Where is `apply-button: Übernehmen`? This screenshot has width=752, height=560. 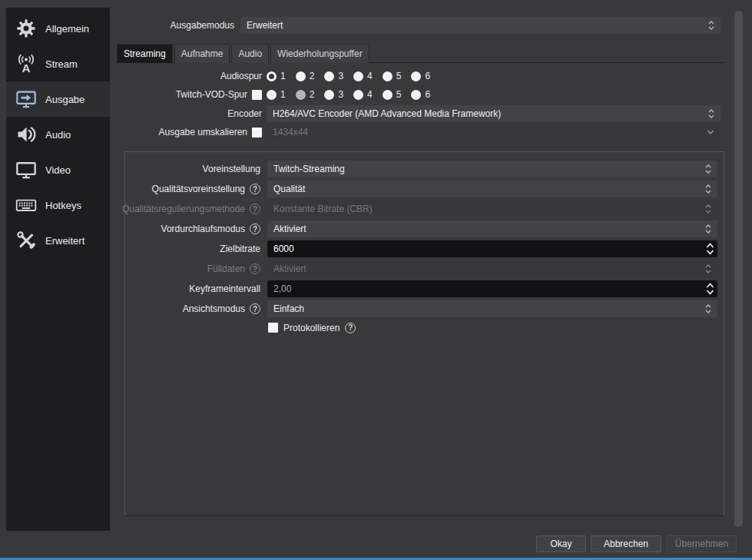
apply-button: Übernehmen is located at coordinates (702, 544).